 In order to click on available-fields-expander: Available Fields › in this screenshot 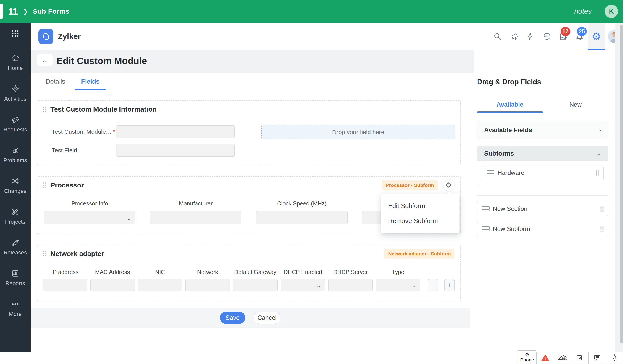, I will do `click(543, 130)`.